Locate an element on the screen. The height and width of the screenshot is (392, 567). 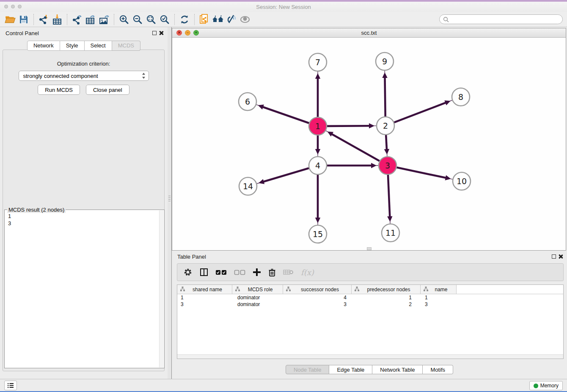
first-neighbors-button is located at coordinates (218, 19).